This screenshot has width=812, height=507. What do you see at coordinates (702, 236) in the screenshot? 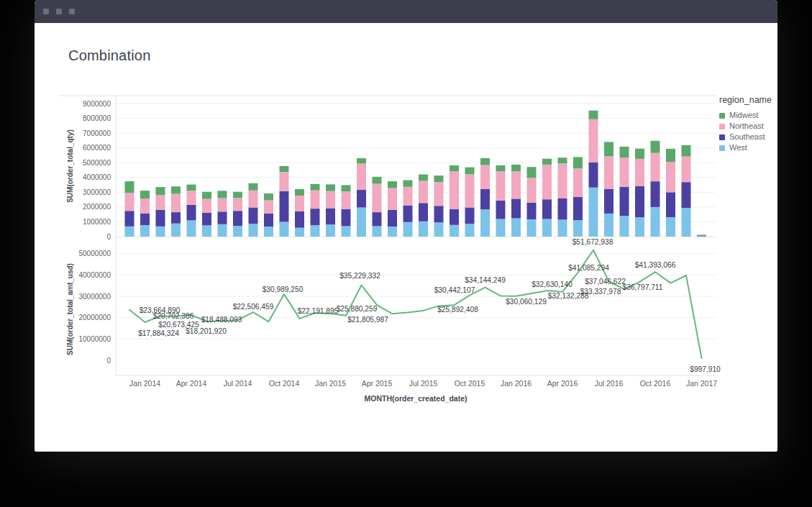
I see `bar-segment-midwest-jan-2017` at bounding box center [702, 236].